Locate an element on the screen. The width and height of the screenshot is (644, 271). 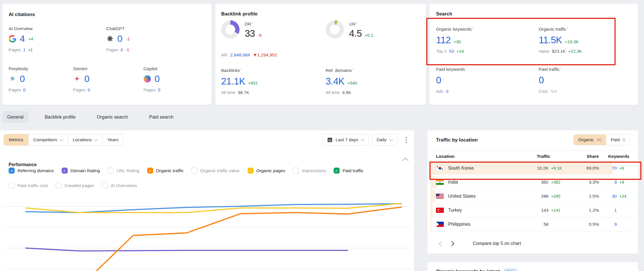
checkbox-crawled-pages: Crawled pages is located at coordinates (75, 186).